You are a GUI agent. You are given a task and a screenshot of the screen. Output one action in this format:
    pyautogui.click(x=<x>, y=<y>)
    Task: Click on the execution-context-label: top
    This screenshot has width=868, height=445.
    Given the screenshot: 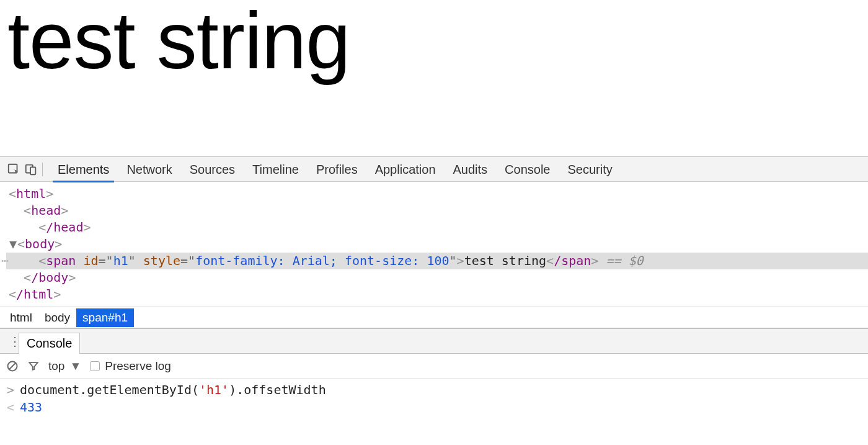 What is the action you would take?
    pyautogui.click(x=56, y=366)
    